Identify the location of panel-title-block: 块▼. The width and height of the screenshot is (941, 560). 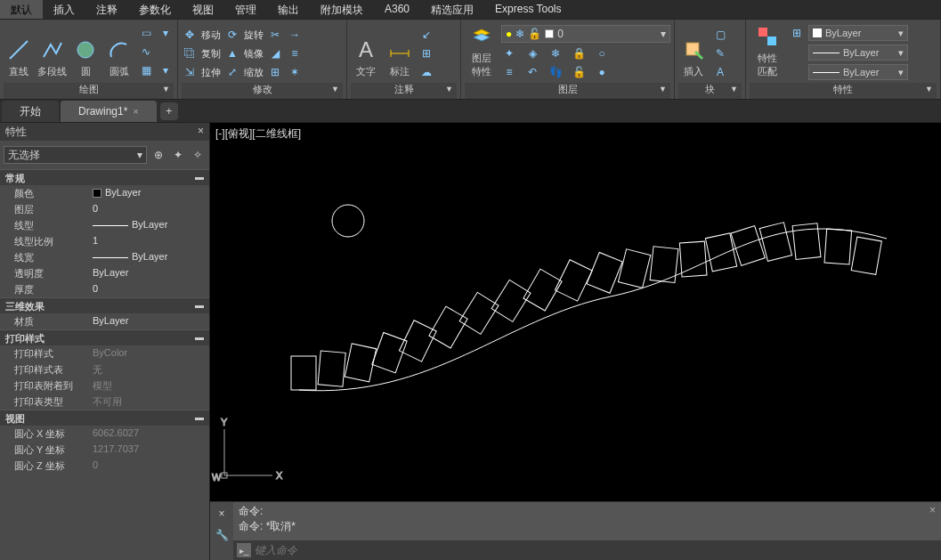
(710, 91).